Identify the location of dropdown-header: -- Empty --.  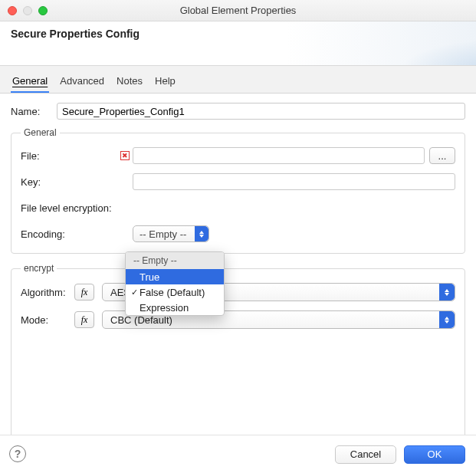
(175, 261).